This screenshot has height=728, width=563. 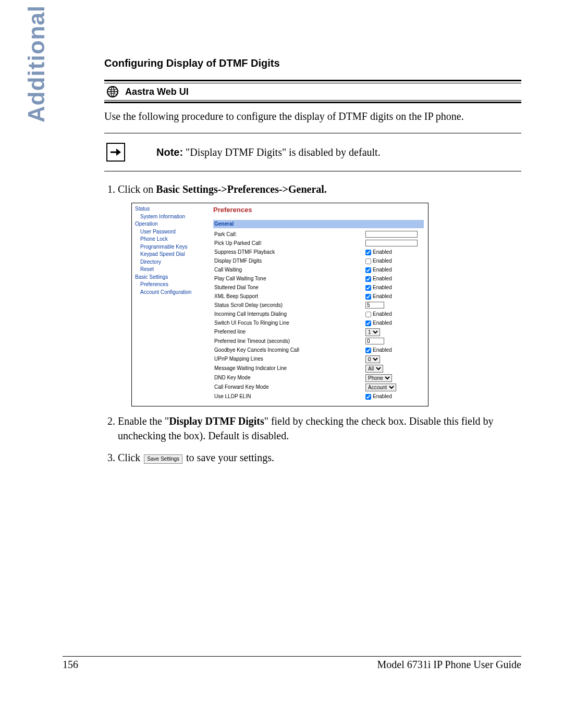 I want to click on pref-label: Play Call Waiting Tone, so click(x=289, y=278).